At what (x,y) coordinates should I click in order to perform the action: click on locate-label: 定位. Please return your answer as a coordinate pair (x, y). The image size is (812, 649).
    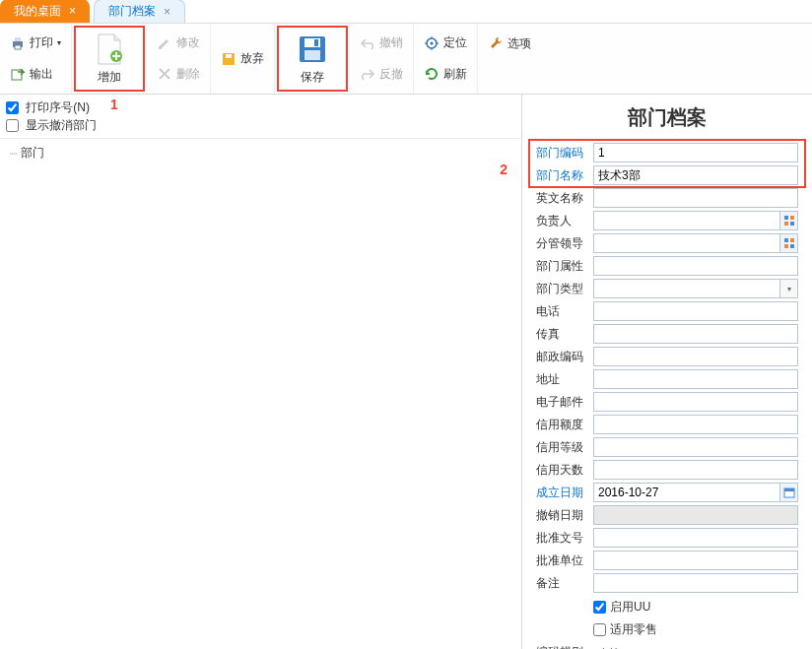
    Looking at the image, I should click on (455, 43).